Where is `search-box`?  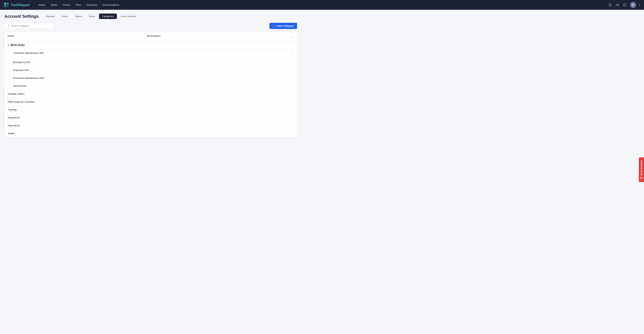 search-box is located at coordinates (29, 26).